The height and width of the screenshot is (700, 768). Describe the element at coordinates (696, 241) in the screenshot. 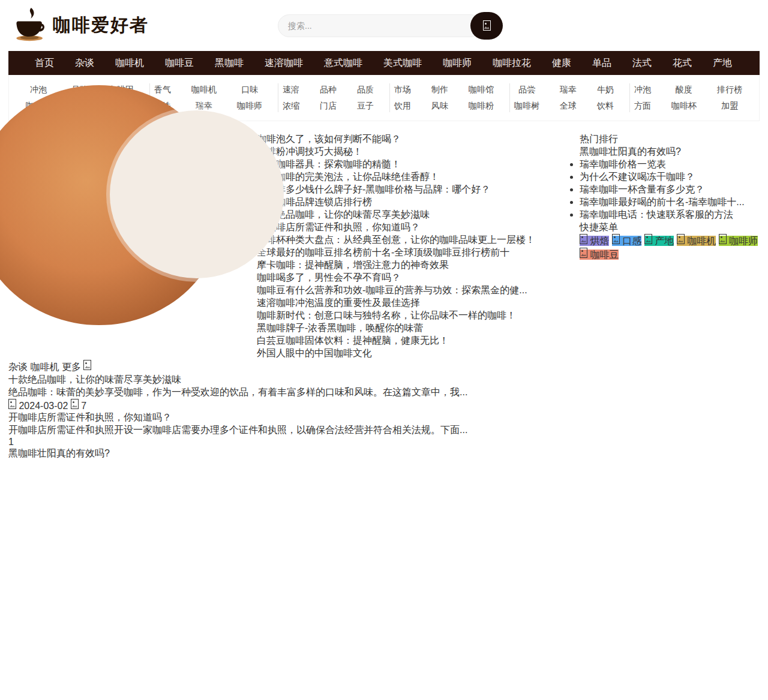

I see `quickmenu-tile-machine: 咖啡机` at that location.